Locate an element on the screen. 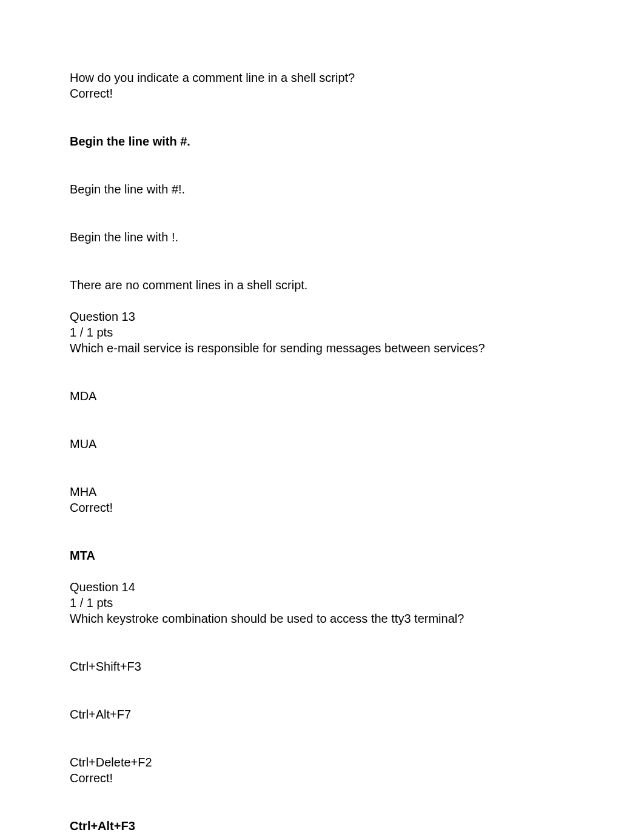 Image resolution: width=644 pixels, height=835 pixels. answer-option: MUA is located at coordinates (322, 444).